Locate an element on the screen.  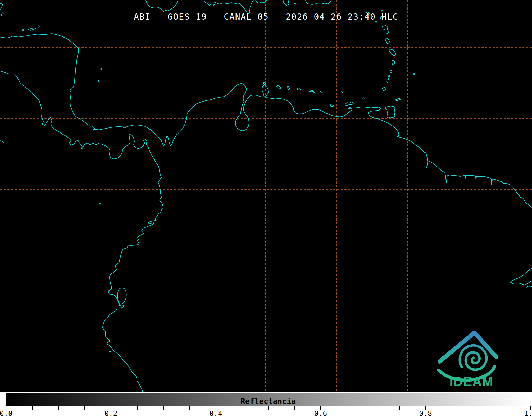
coastline-jamaica is located at coordinates (162, 6).